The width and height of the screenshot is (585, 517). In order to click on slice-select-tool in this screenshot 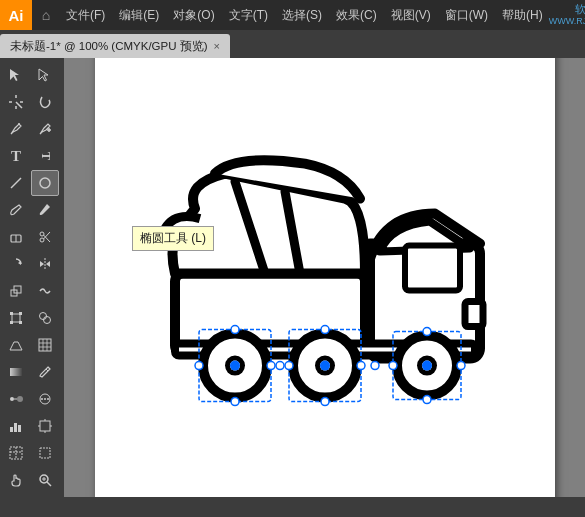, I will do `click(45, 453)`.